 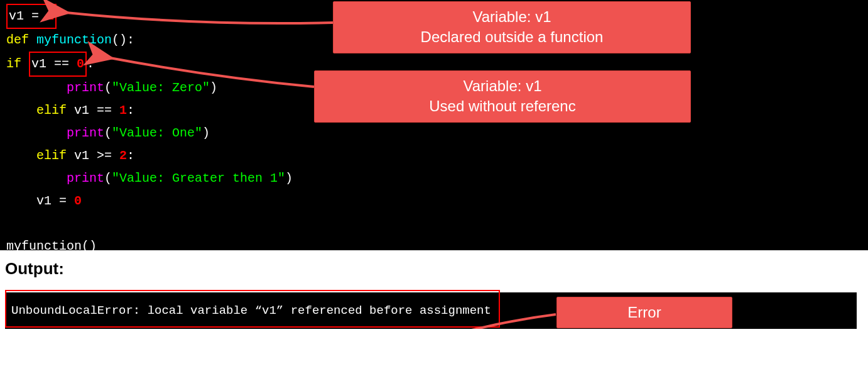 What do you see at coordinates (104, 156) in the screenshot?
I see `code-token: >=` at bounding box center [104, 156].